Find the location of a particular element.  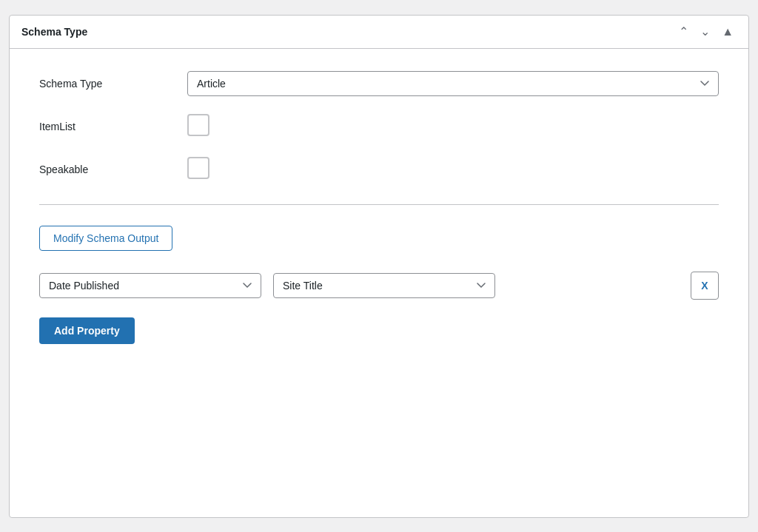

move-up-button: ⌃ is located at coordinates (684, 32).